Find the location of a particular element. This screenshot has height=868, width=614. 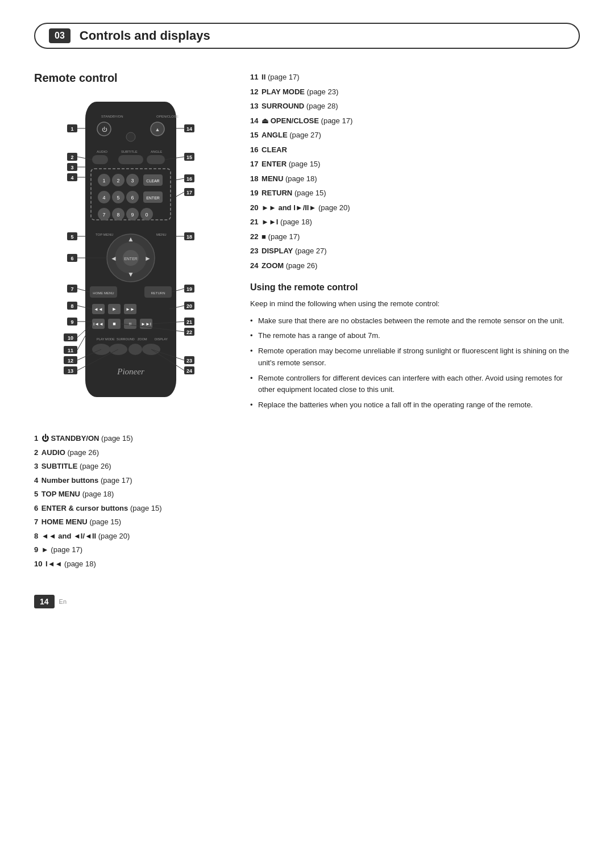

right-item-16: 16 CLEAR is located at coordinates (415, 150).